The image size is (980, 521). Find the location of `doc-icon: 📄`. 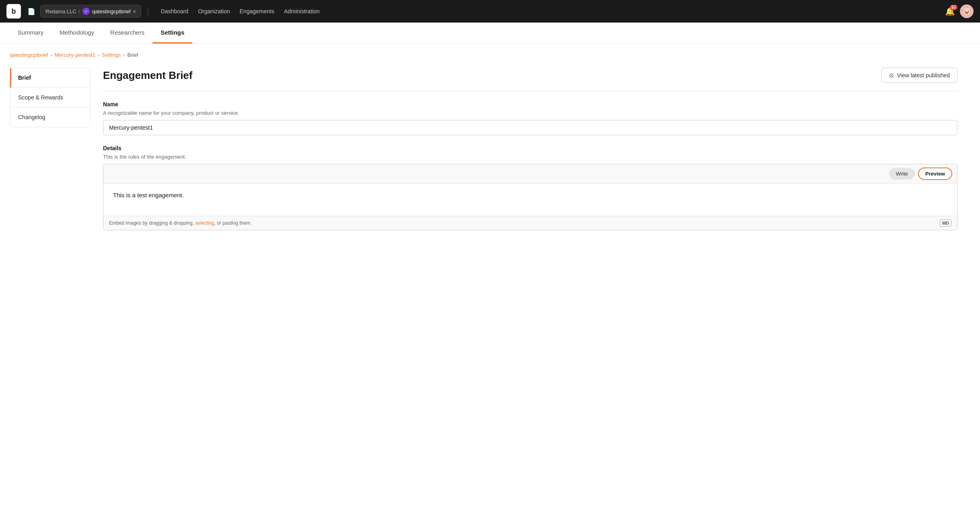

doc-icon: 📄 is located at coordinates (31, 11).